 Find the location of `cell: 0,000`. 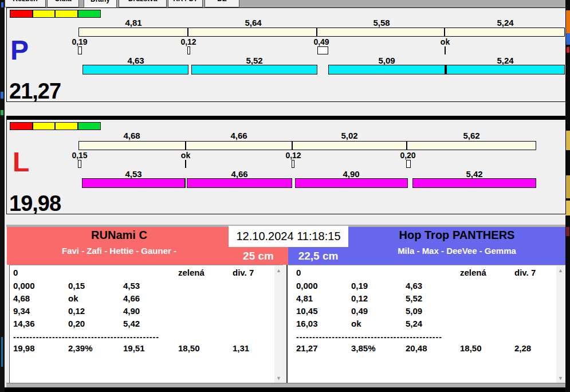

cell: 0,000 is located at coordinates (307, 285).